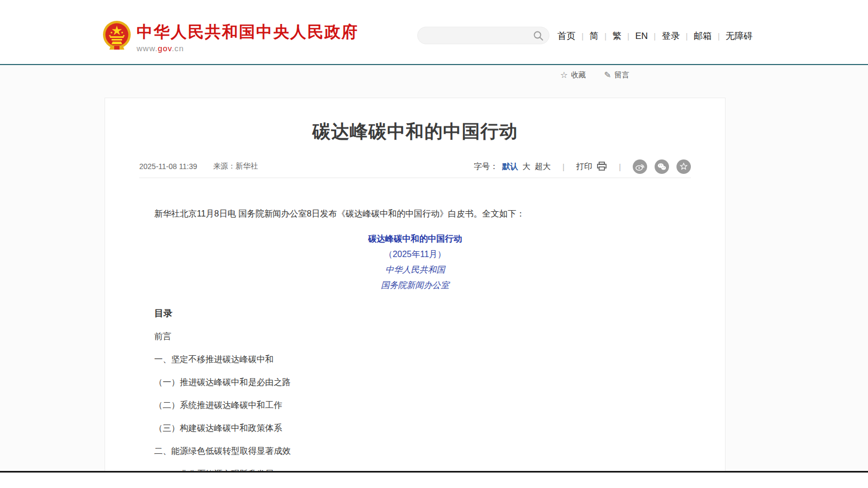 The width and height of the screenshot is (868, 488). What do you see at coordinates (671, 36) in the screenshot?
I see `top-nav-link: 登录` at bounding box center [671, 36].